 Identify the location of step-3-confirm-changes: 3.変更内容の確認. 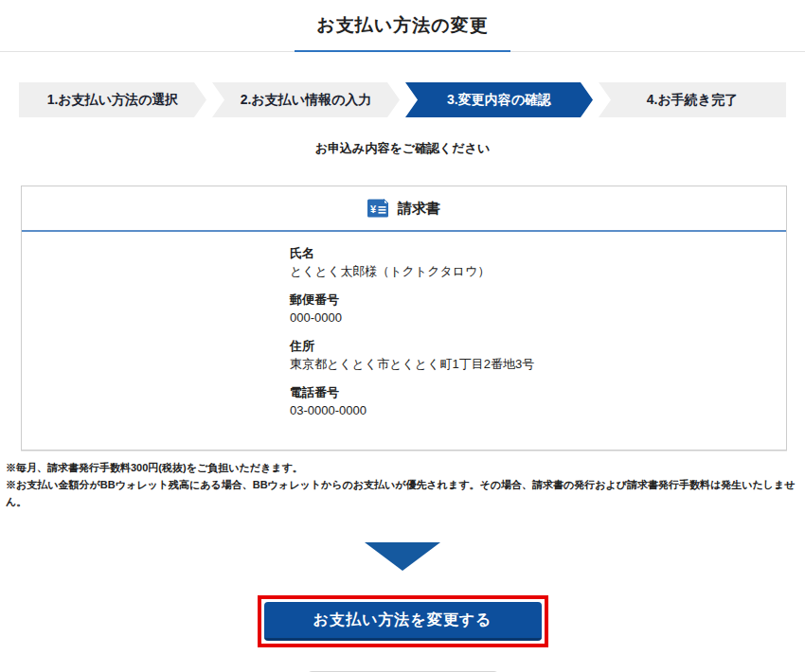
(499, 100).